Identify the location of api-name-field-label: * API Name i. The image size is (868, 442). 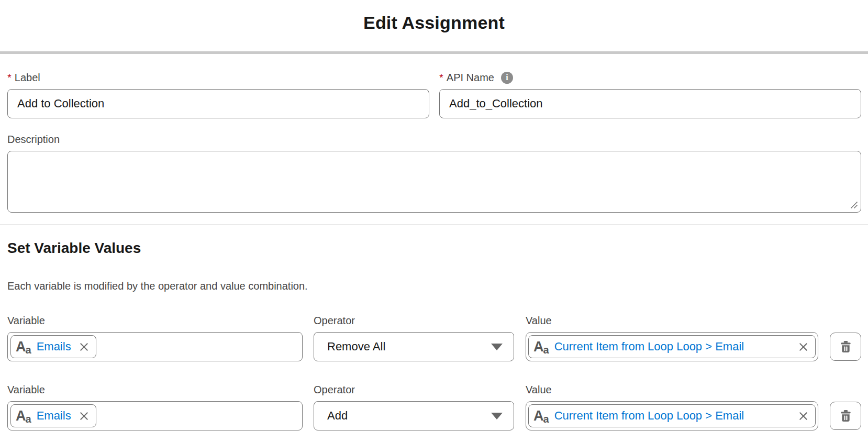
(650, 78).